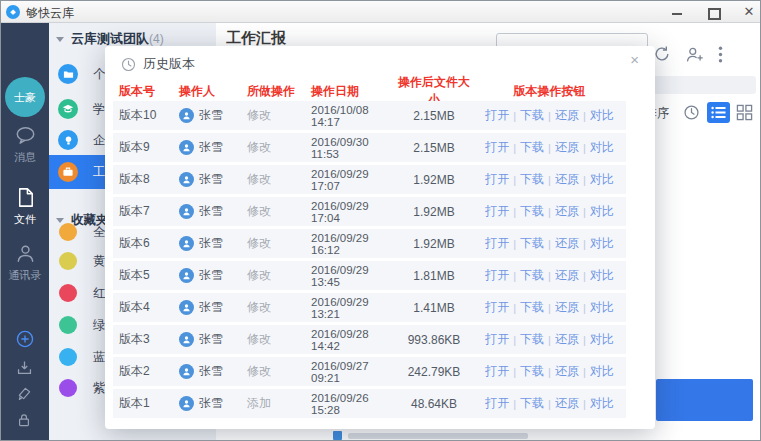 The height and width of the screenshot is (441, 761). What do you see at coordinates (24, 396) in the screenshot?
I see `theme-icon` at bounding box center [24, 396].